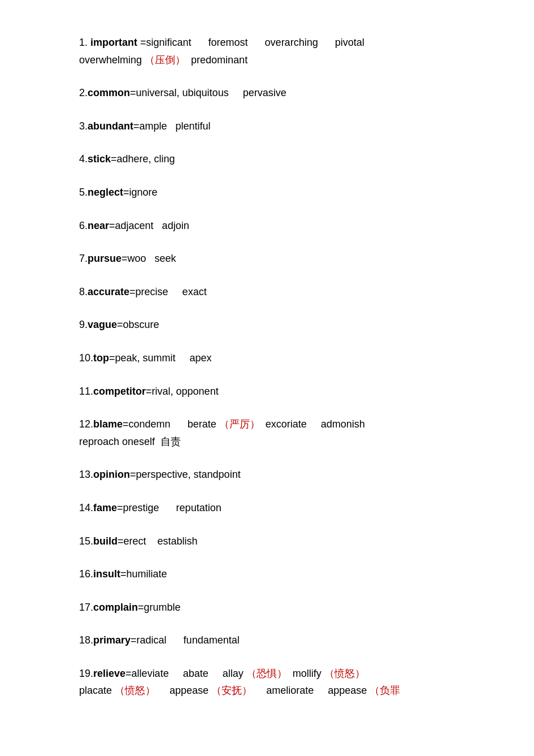 The width and height of the screenshot is (534, 756). Describe the element at coordinates (102, 325) in the screenshot. I see `entry-9-word: vague` at that location.